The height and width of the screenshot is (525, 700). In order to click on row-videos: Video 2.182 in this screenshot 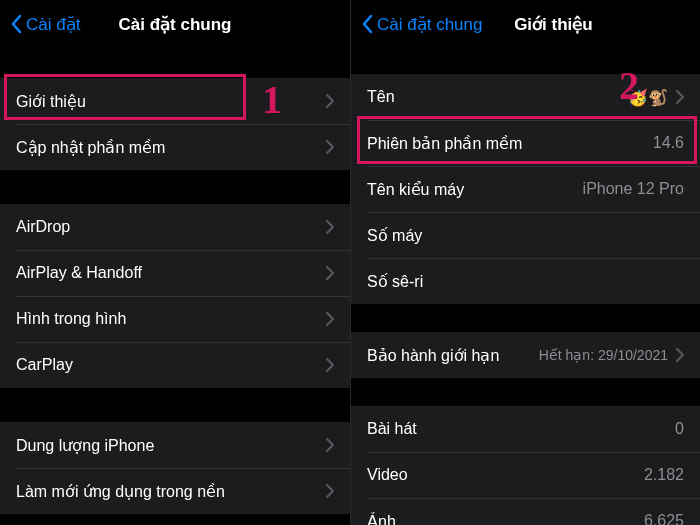, I will do `click(526, 475)`.